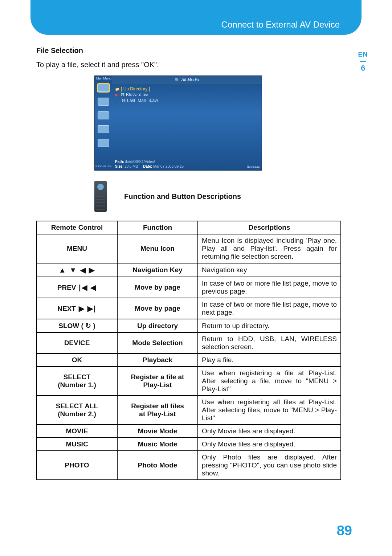  What do you see at coordinates (119, 166) in the screenshot?
I see `footer-size-label: Size:` at bounding box center [119, 166].